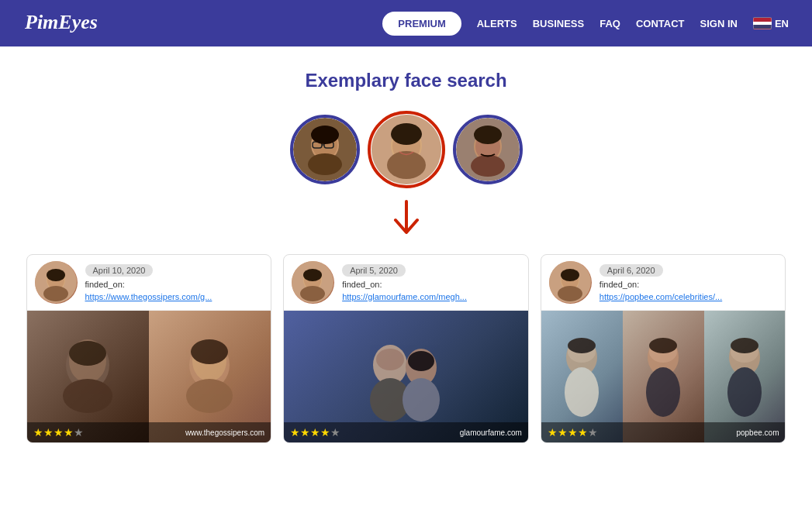 The image size is (812, 523). What do you see at coordinates (406, 219) in the screenshot?
I see `arrow-down-indicator` at bounding box center [406, 219].